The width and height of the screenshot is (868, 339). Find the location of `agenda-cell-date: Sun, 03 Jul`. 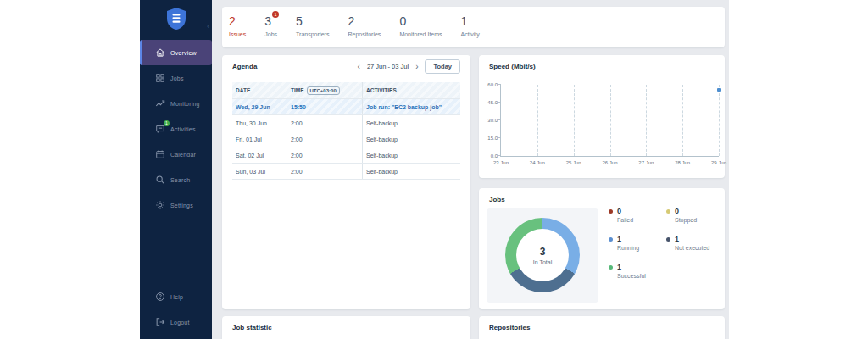

agenda-cell-date: Sun, 03 Jul is located at coordinates (259, 171).